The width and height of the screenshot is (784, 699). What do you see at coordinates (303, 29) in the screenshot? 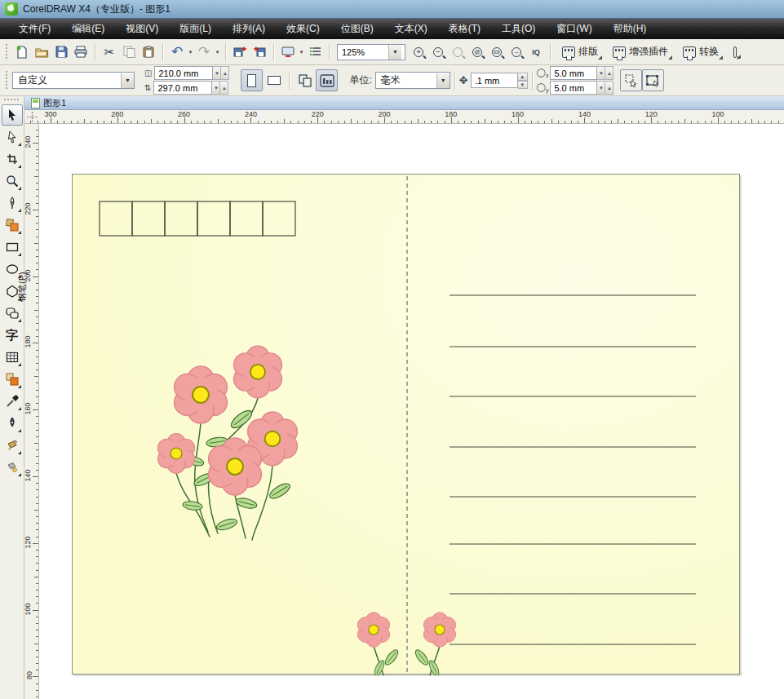
I see `menu-effects: 效果(C)` at bounding box center [303, 29].